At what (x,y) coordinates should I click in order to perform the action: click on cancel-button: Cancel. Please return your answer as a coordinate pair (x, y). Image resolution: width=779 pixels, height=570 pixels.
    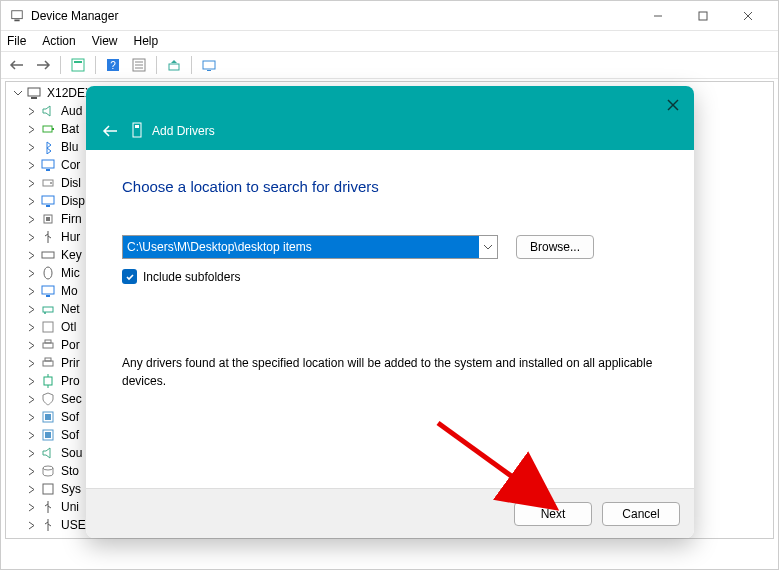
    Looking at the image, I should click on (641, 514).